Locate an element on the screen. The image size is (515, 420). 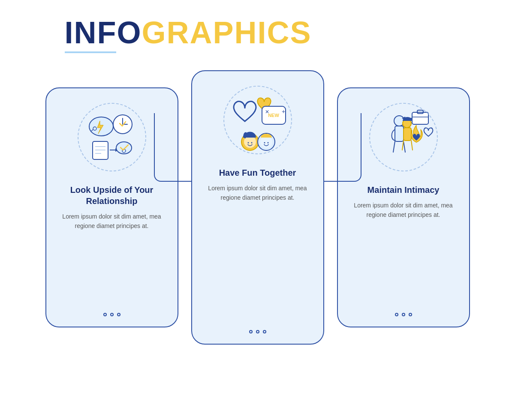
title-underline is located at coordinates (90, 52).